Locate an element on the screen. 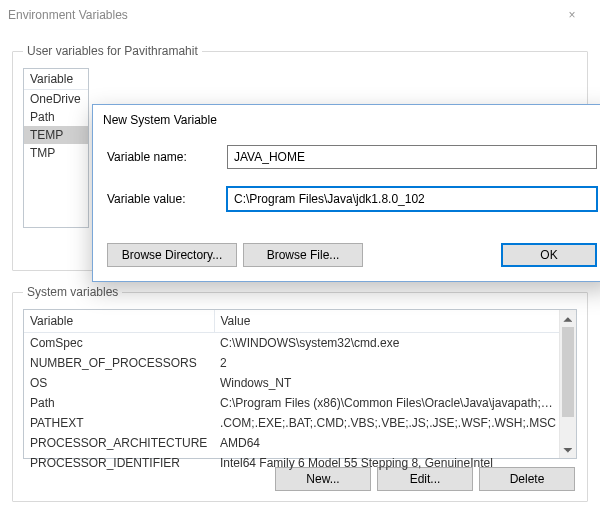 This screenshot has width=600, height=525. variable-name-row: Variable name: is located at coordinates (352, 157).